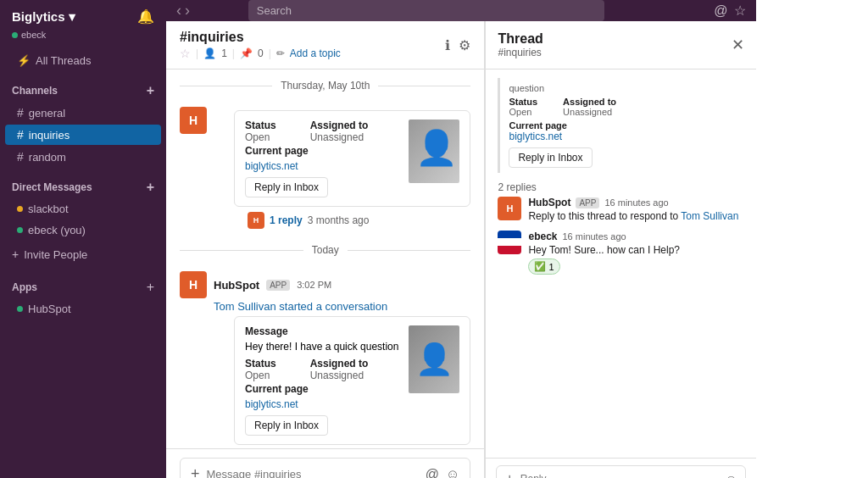 This screenshot has height=478, width=868. Describe the element at coordinates (520, 53) in the screenshot. I see `thread-channel: #inquiries` at that location.